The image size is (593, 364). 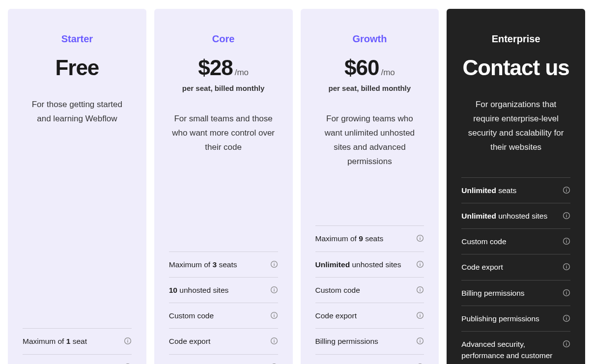 I want to click on plan-description: For small teams and those who want more …, so click(x=224, y=134).